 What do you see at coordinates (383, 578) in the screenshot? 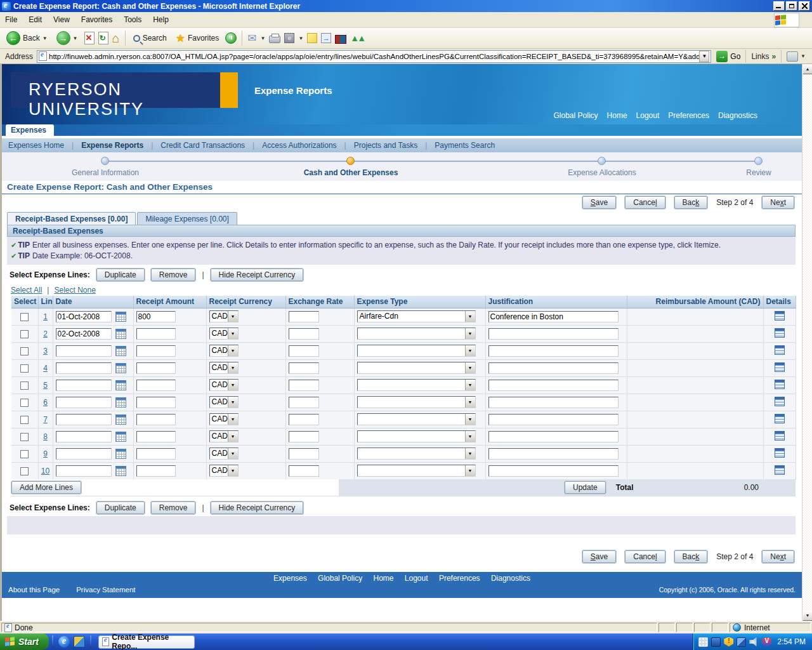
I see `footer-link-home: Home` at bounding box center [383, 578].